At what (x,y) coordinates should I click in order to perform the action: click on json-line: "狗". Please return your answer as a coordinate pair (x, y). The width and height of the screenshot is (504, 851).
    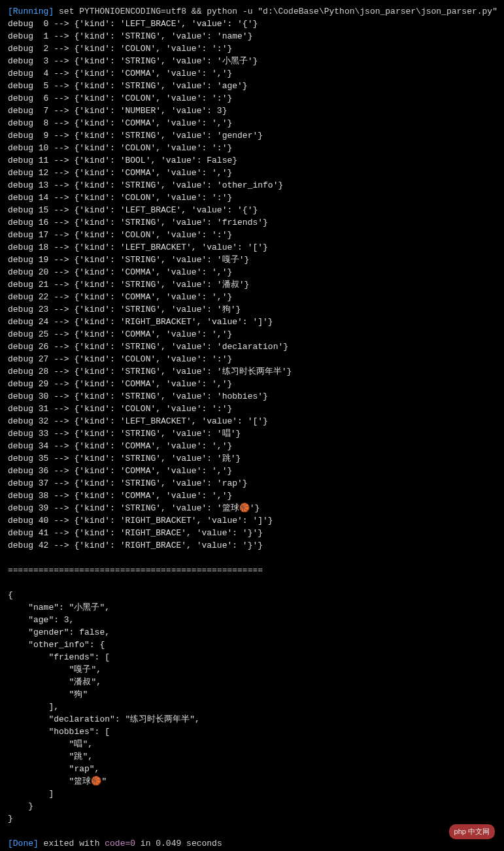
    Looking at the image, I should click on (252, 694).